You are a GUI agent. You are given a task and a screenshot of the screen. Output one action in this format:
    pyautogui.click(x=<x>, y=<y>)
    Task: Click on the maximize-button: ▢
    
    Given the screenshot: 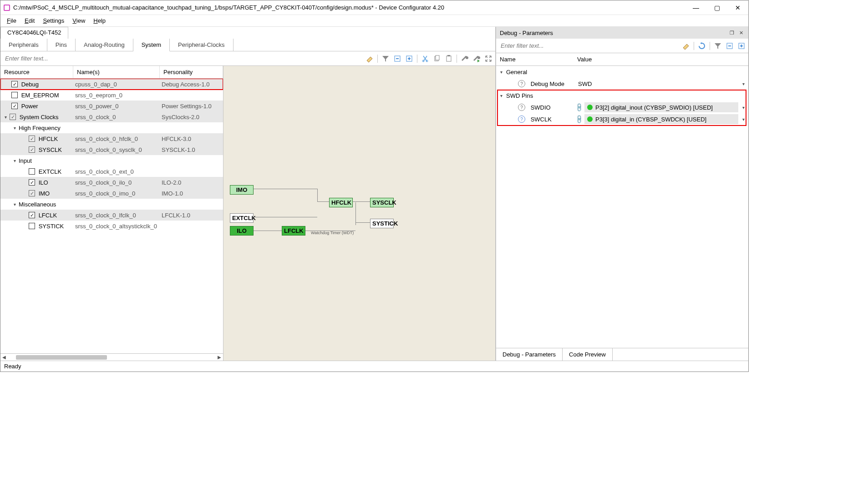 What is the action you would take?
    pyautogui.click(x=717, y=8)
    